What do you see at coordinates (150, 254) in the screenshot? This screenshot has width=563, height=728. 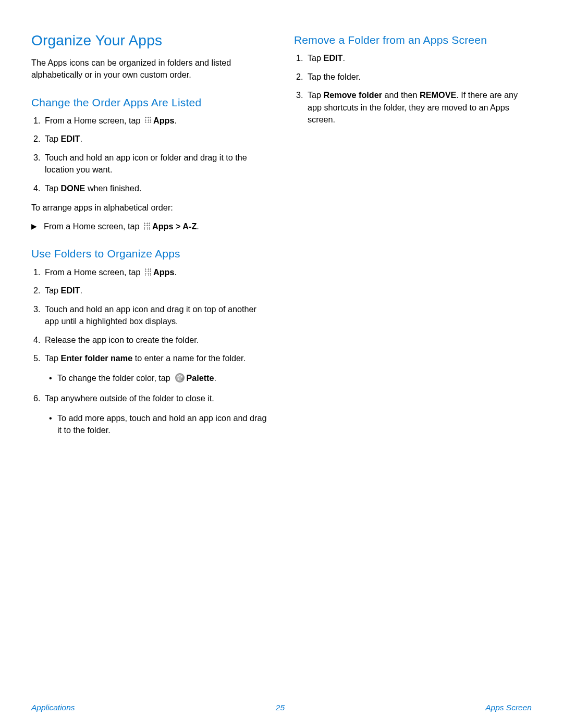 I see `heading-use-folders: Use Folders to Organize Apps` at bounding box center [150, 254].